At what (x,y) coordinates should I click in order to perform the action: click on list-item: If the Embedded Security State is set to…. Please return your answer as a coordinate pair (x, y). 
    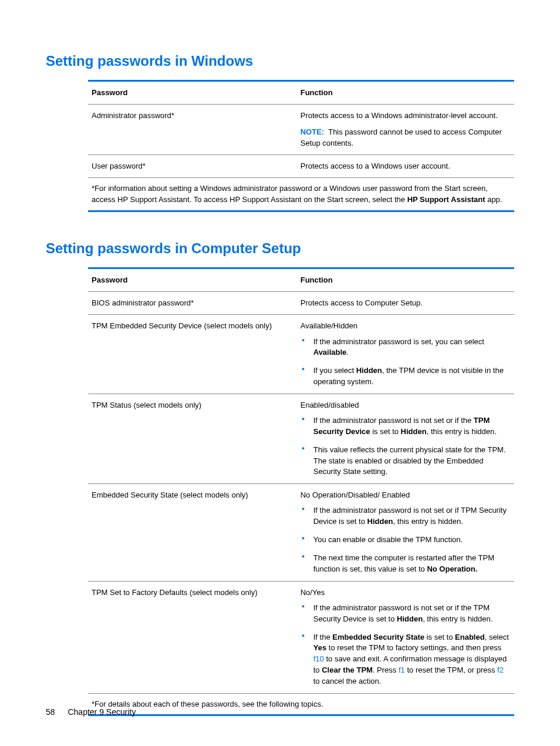
    Looking at the image, I should click on (406, 660).